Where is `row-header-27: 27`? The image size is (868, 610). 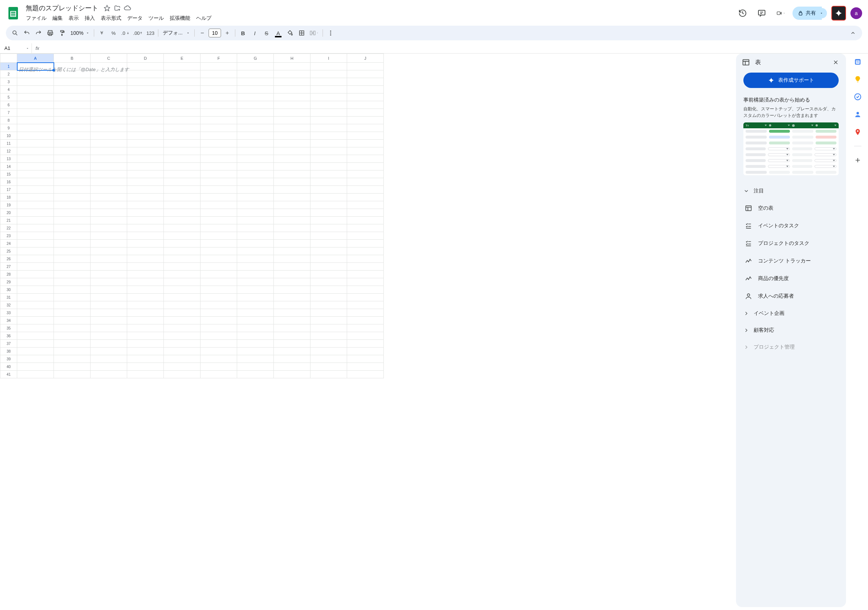 row-header-27: 27 is located at coordinates (9, 267).